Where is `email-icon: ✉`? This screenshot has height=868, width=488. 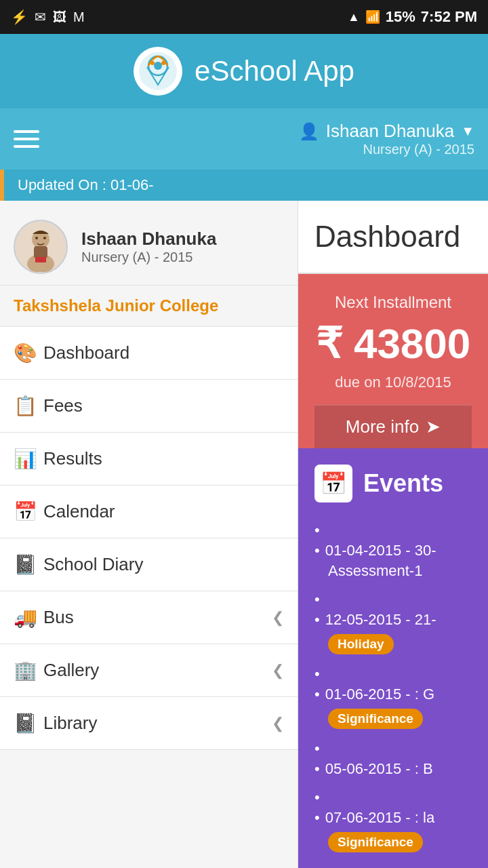 email-icon: ✉ is located at coordinates (41, 17).